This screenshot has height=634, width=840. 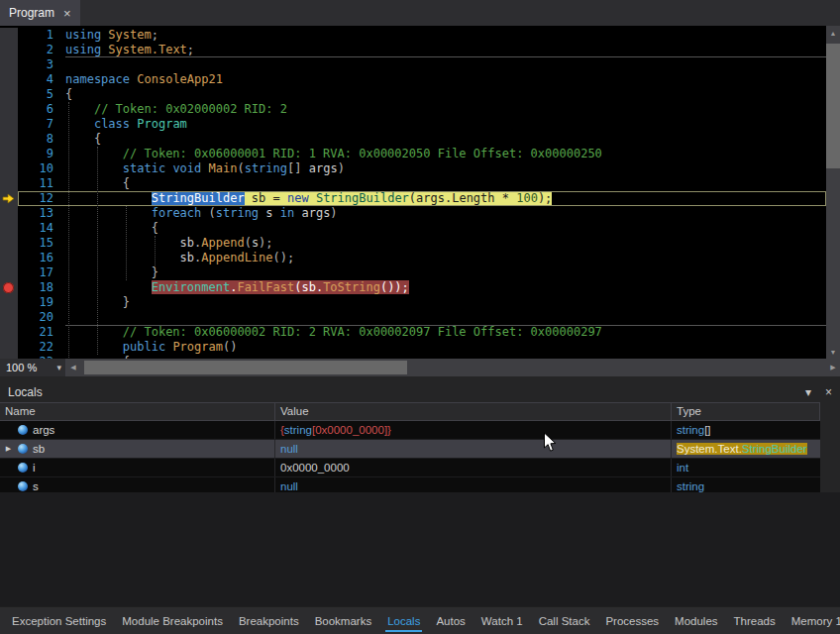 I want to click on code-line-2: 2using System.Text;, so click(x=420, y=50).